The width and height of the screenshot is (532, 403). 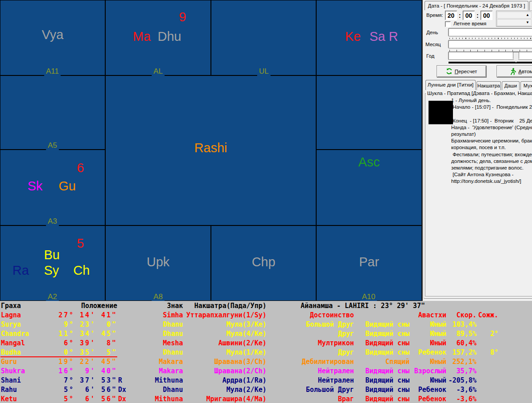 What do you see at coordinates (491, 38) in the screenshot?
I see `day-slider-ticks` at bounding box center [491, 38].